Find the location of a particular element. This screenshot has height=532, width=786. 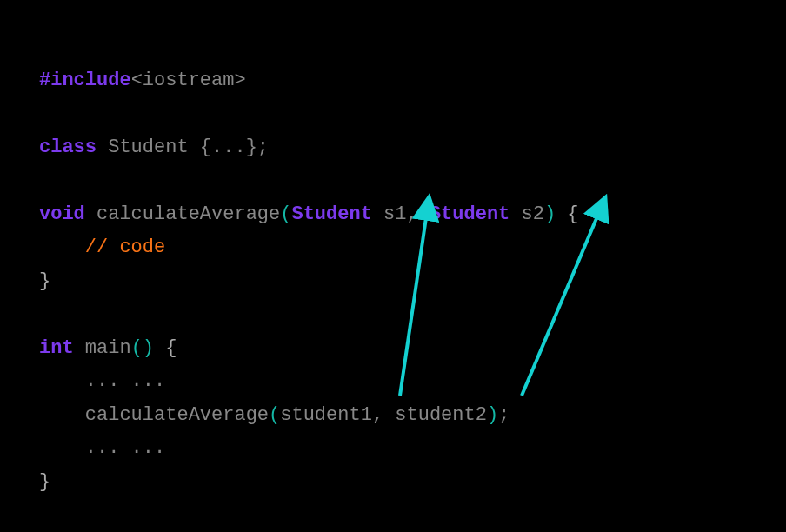

code-line-7: } is located at coordinates (45, 282).